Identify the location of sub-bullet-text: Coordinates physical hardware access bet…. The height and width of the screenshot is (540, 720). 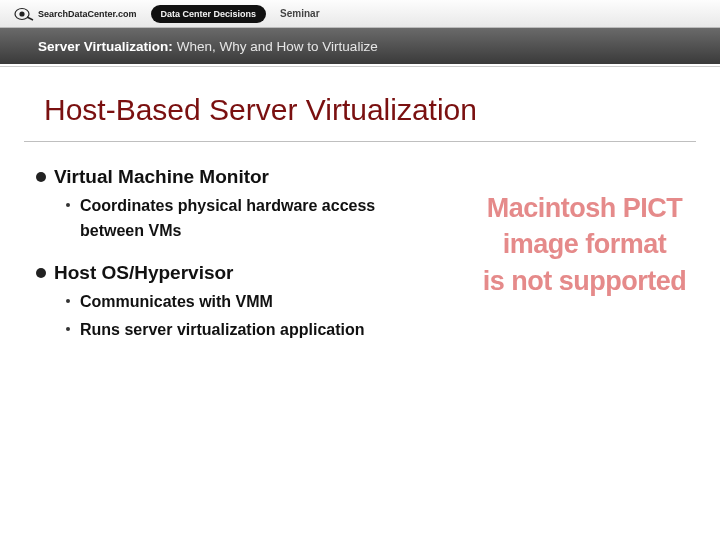
(233, 219).